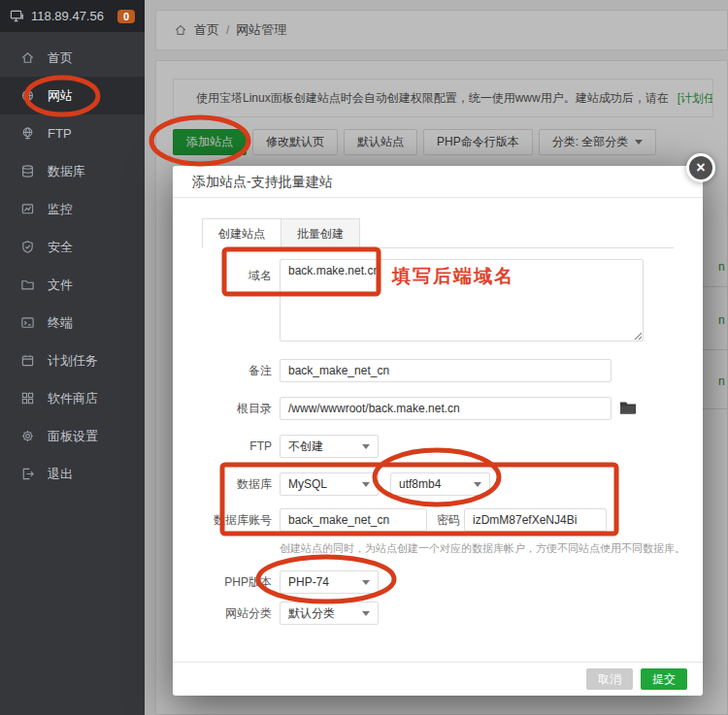  Describe the element at coordinates (628, 407) in the screenshot. I see `browse-folder-icon` at that location.